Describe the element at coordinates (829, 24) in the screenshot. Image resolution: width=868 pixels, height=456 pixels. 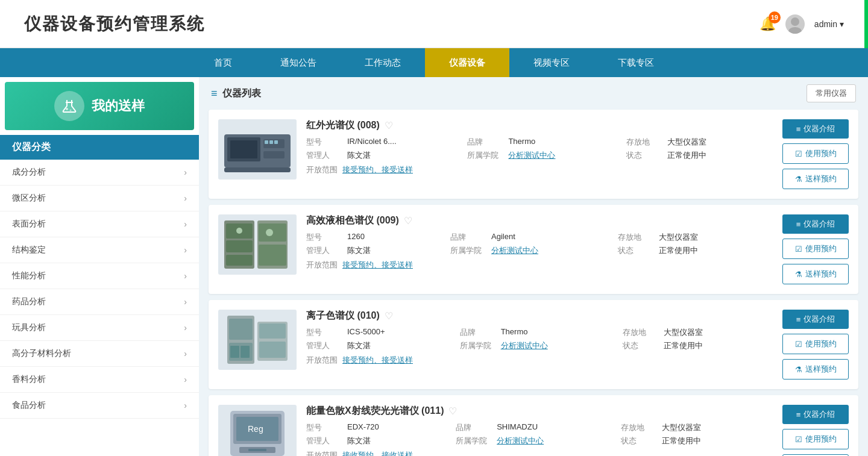
I see `admin-menu: admin ▾` at that location.